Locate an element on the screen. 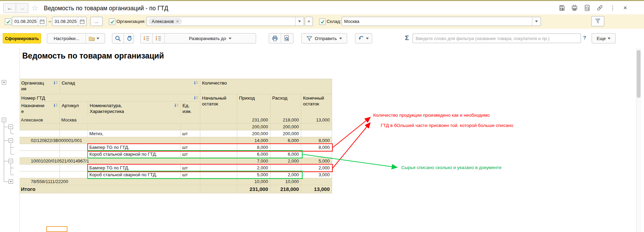  sklad-field: Москва is located at coordinates (441, 21).